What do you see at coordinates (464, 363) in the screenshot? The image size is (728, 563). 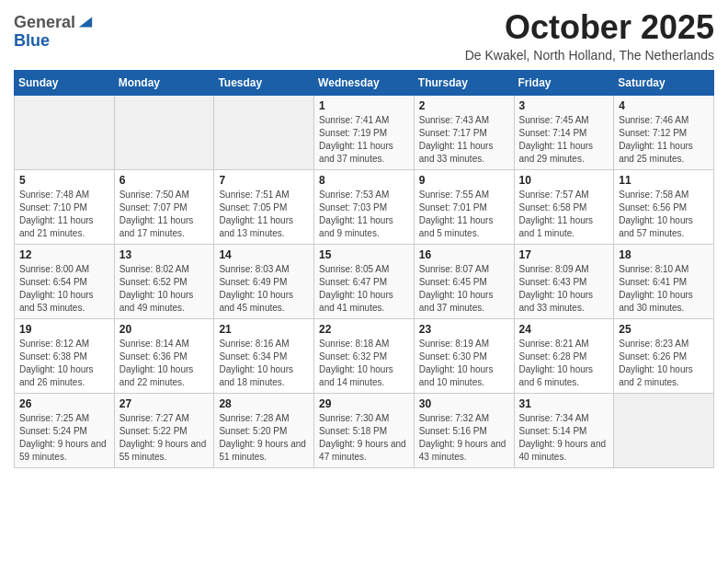 I see `day-info: Sunrise: 8:19 AM Sunset: 6:30 PM Dayligh…` at bounding box center [464, 363].